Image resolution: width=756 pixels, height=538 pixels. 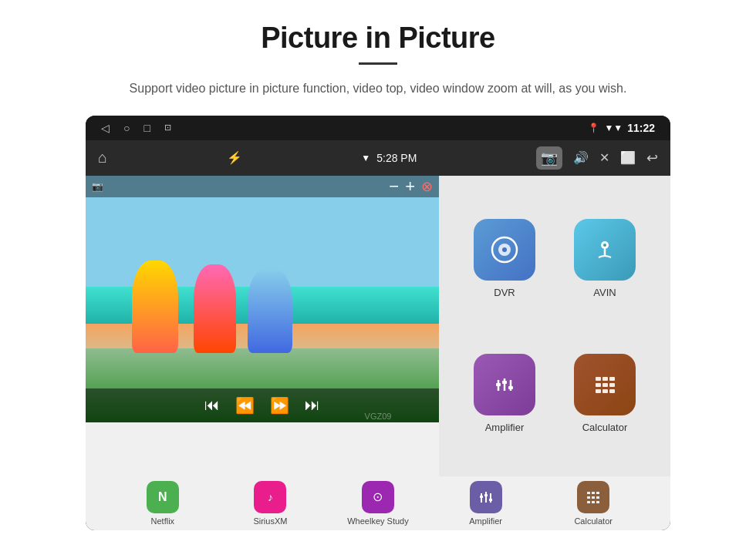 I want to click on next-skip-button: ⏩, so click(x=279, y=405).